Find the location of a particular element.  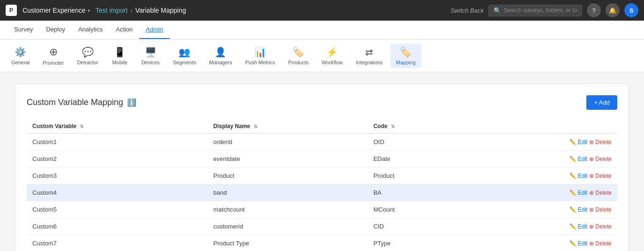

cell-code: OID is located at coordinates (415, 142).